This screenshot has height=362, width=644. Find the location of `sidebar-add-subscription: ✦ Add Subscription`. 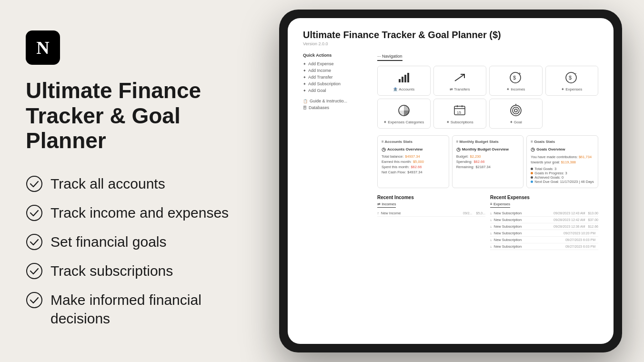

sidebar-add-subscription: ✦ Add Subscription is located at coordinates (336, 84).